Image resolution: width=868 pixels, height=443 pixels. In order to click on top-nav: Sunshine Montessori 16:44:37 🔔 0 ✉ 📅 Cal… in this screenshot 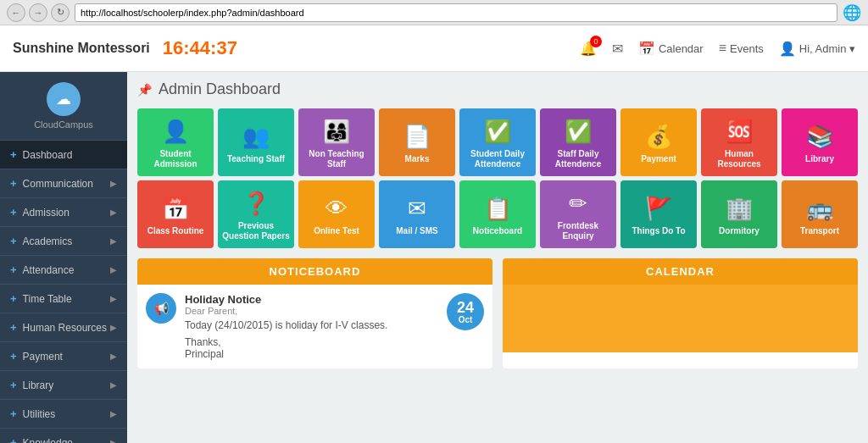, I will do `click(434, 49)`.